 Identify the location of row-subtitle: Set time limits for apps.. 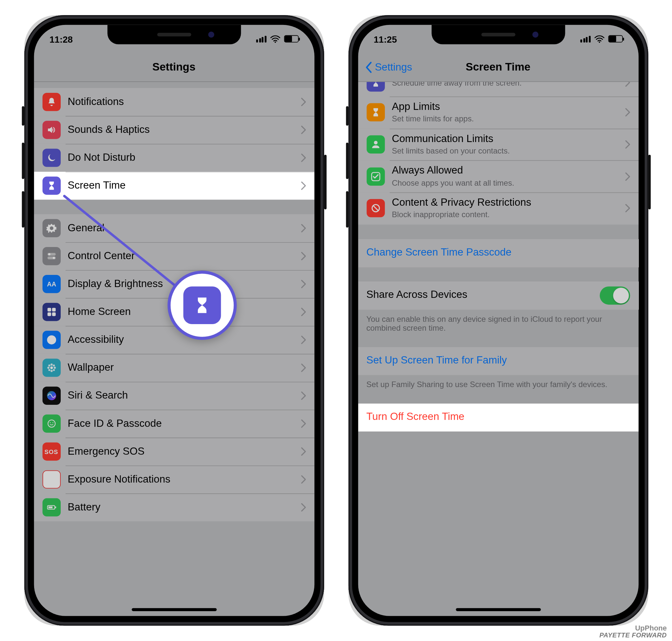
(508, 120).